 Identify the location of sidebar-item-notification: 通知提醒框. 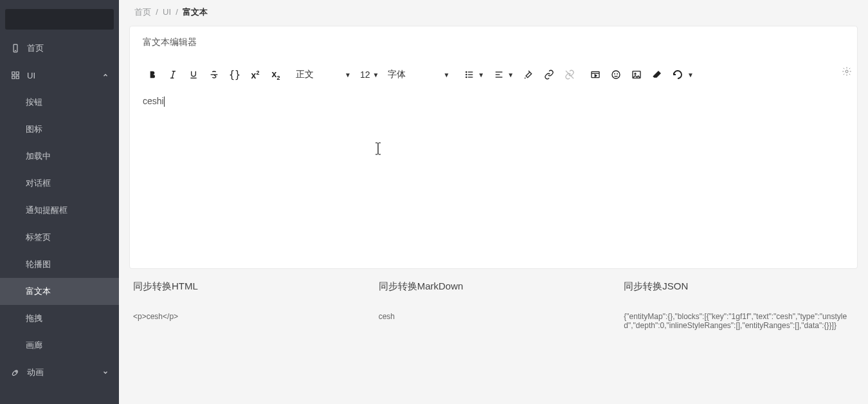
(59, 210).